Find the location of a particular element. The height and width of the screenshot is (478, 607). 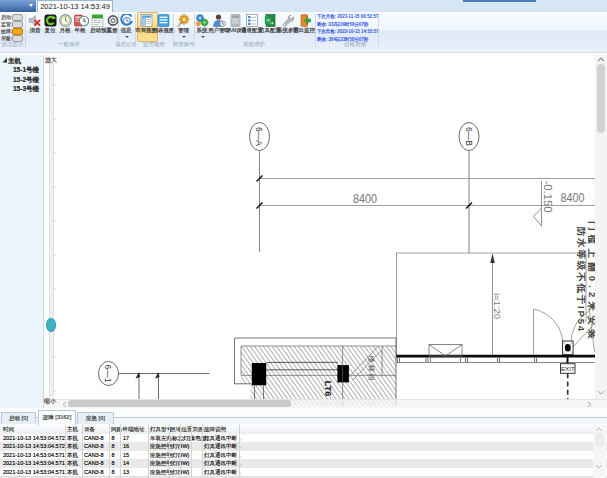

svg-text: EXIT is located at coordinates (568, 368).